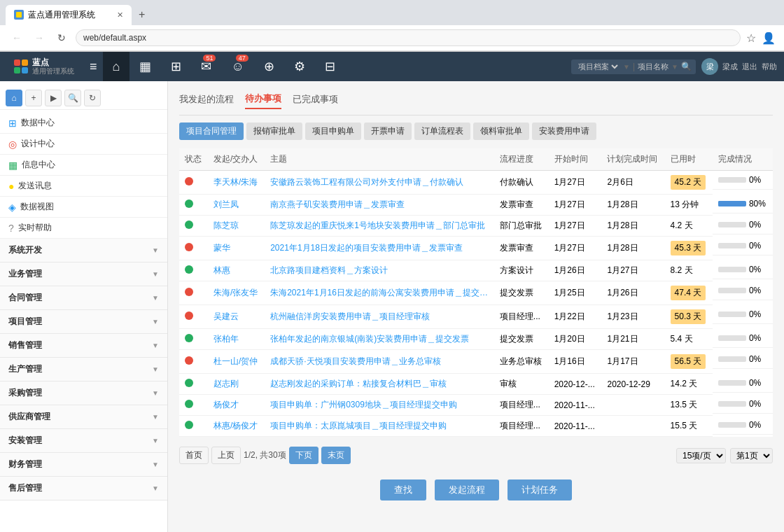 The height and width of the screenshot is (532, 784). I want to click on logout-btn: 退出, so click(750, 67).